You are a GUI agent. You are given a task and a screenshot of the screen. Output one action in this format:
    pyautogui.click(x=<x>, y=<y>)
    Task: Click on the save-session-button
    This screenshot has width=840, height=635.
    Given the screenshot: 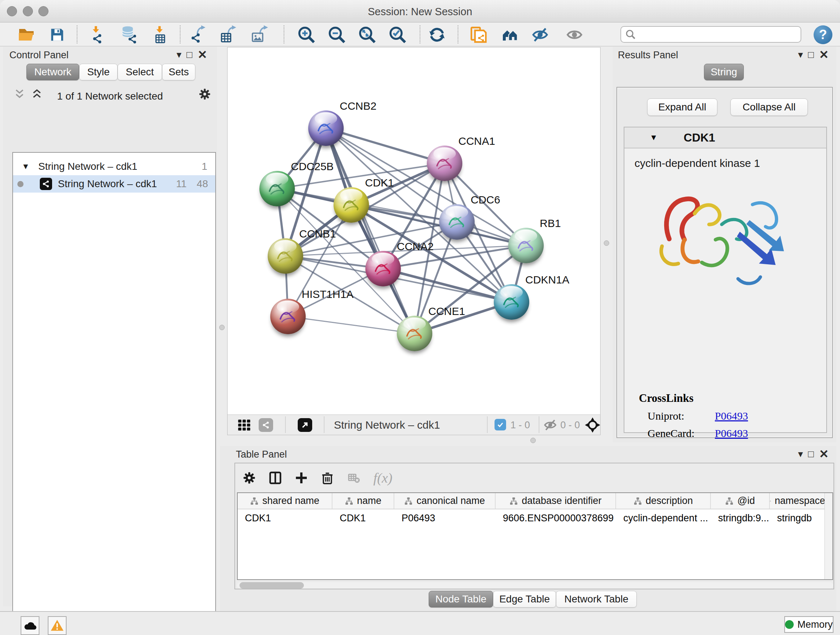 What is the action you would take?
    pyautogui.click(x=57, y=35)
    